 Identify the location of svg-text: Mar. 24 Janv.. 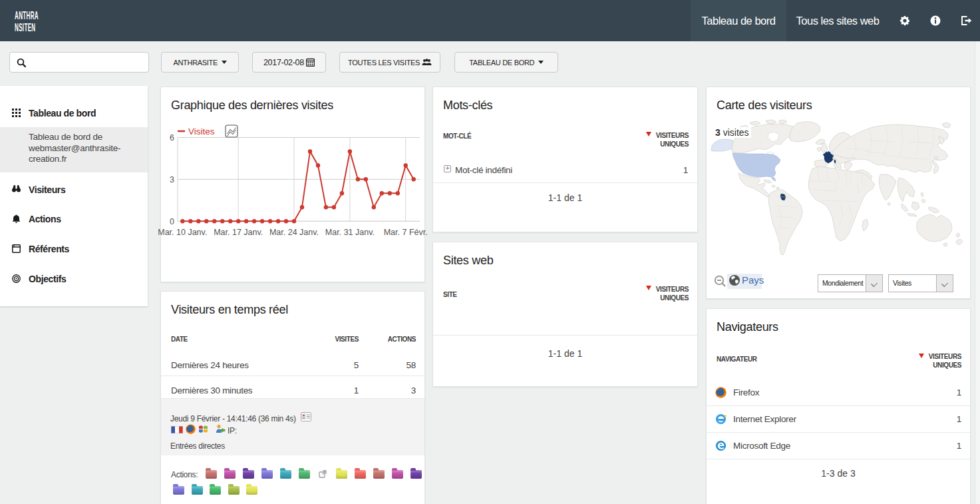
(294, 232).